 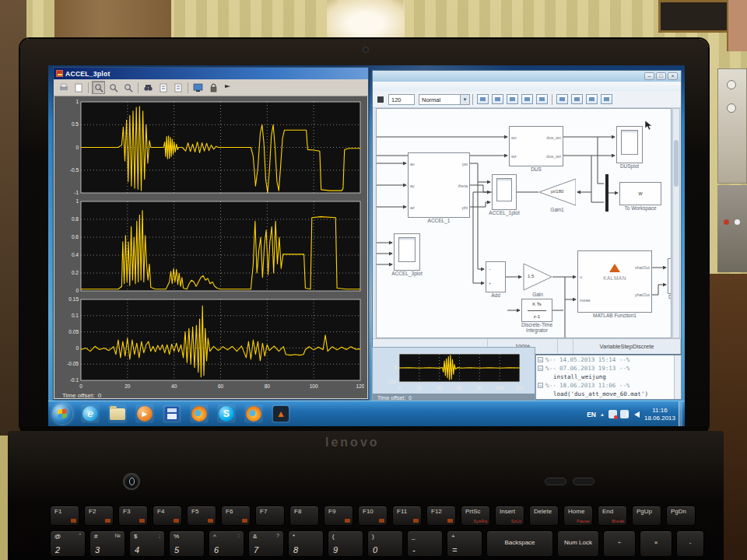 What do you see at coordinates (76, 193) in the screenshot?
I see `svg-text: -1` at bounding box center [76, 193].